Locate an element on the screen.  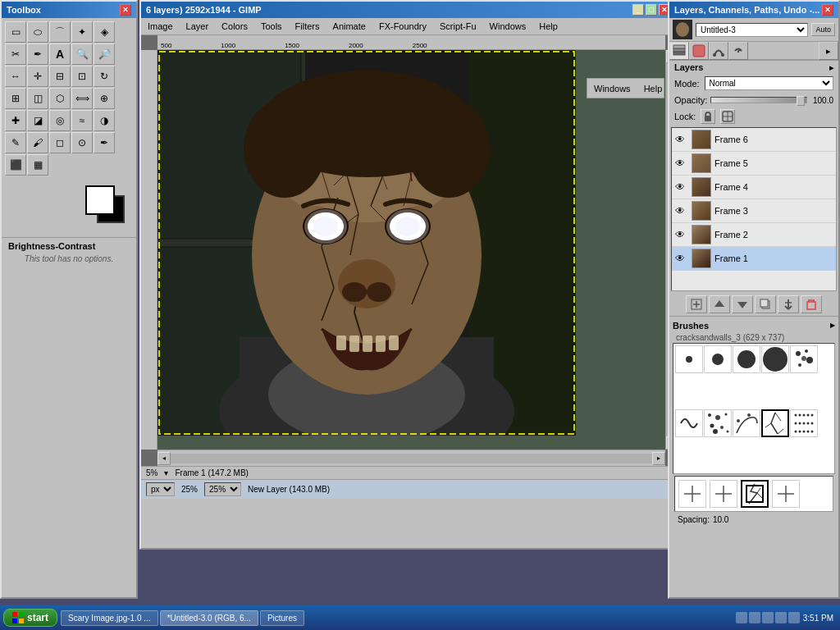
lock-pixels-button is located at coordinates (708, 116).